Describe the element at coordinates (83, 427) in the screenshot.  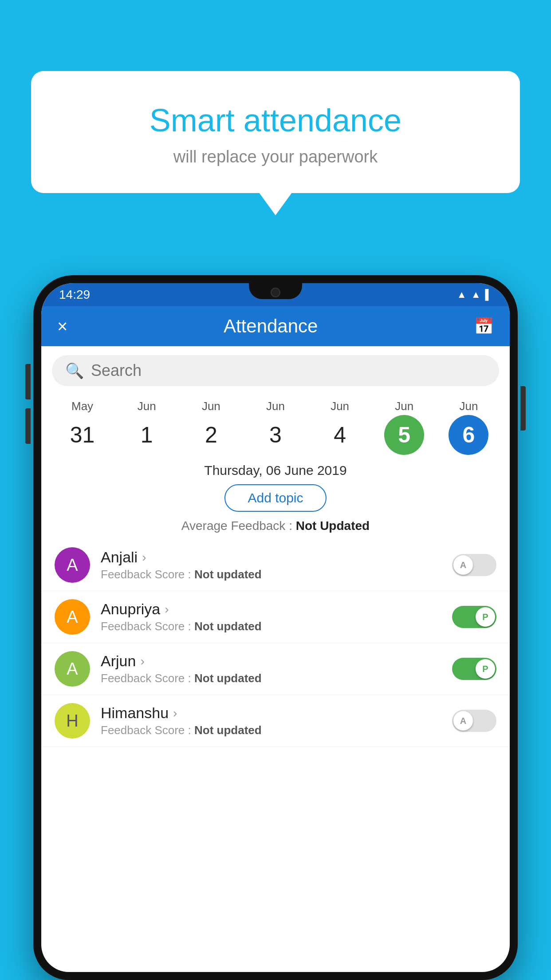
I see `date-cell: May31` at that location.